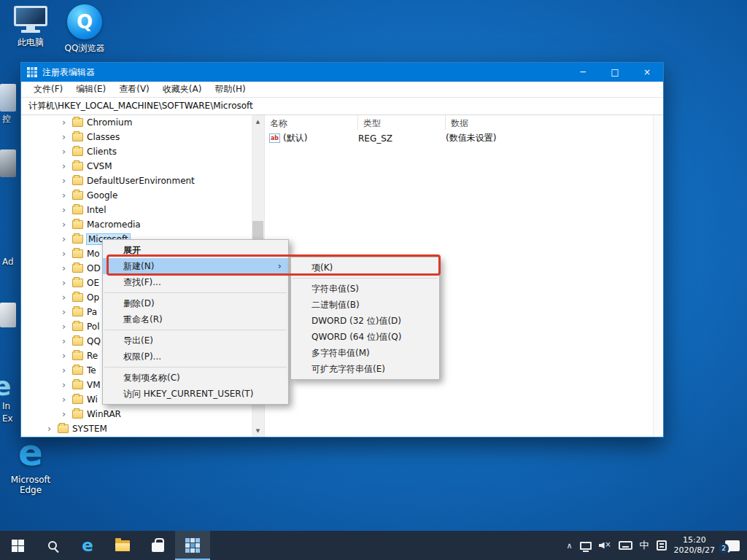 This screenshot has height=560, width=747. I want to click on taskbar: e ∧ × 中 15:20 2020/8/27 2, so click(374, 545).